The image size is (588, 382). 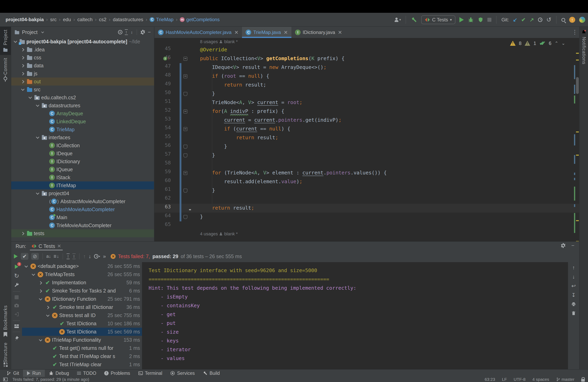 I want to click on tree-item: css, so click(x=83, y=57).